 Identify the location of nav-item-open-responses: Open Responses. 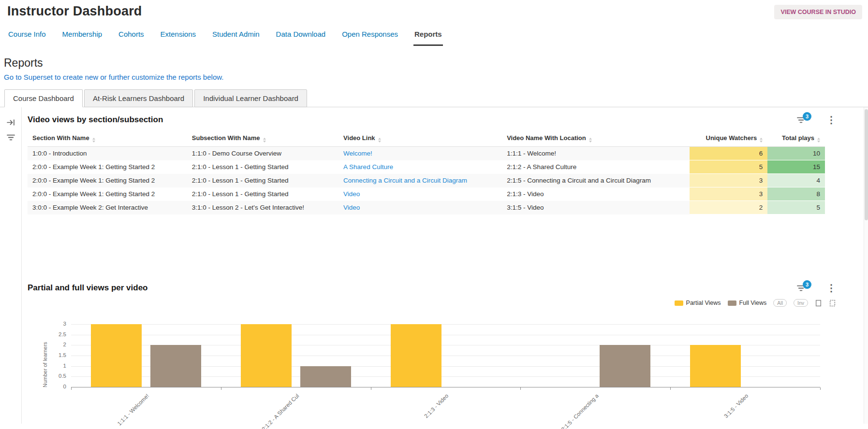
(370, 38).